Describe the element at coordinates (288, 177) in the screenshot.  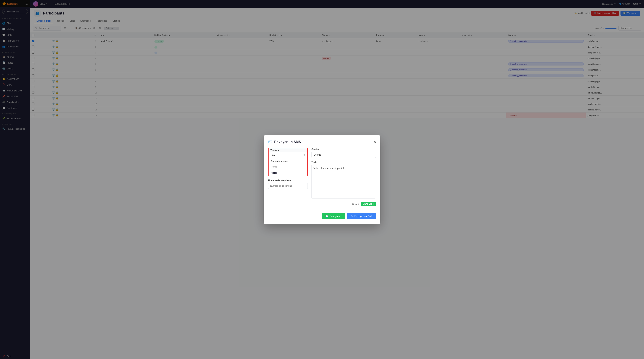
I see `modal-left-column: Template Hôtel ▼ Aucun template Démo` at that location.